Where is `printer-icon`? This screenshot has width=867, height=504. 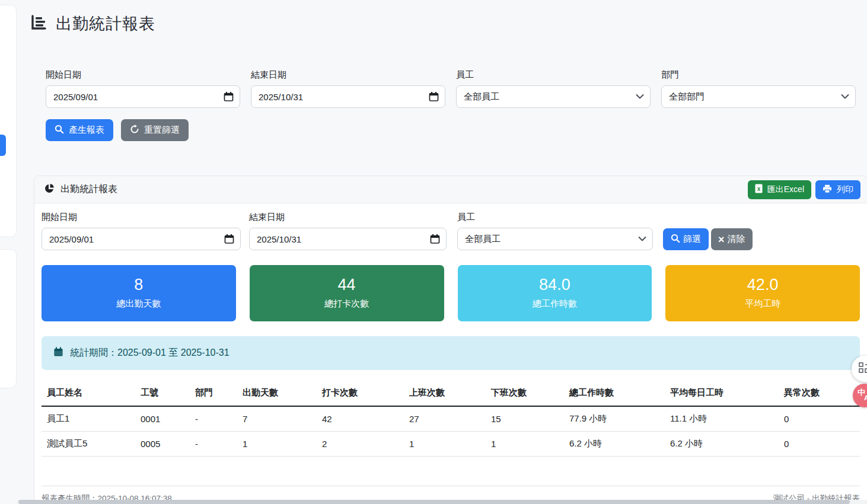
printer-icon is located at coordinates (827, 190).